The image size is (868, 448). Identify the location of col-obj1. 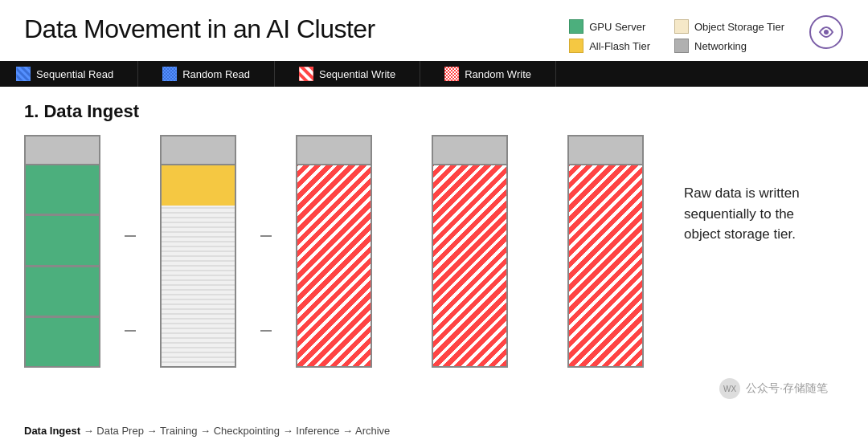
(334, 251).